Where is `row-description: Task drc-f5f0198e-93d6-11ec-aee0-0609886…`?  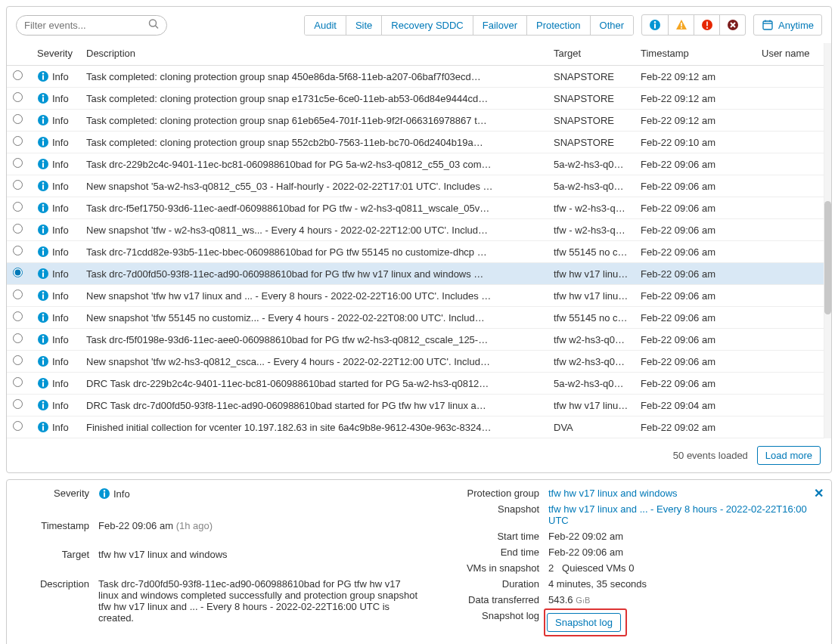 row-description: Task drc-f5f0198e-93d6-11ec-aee0-0609886… is located at coordinates (314, 340).